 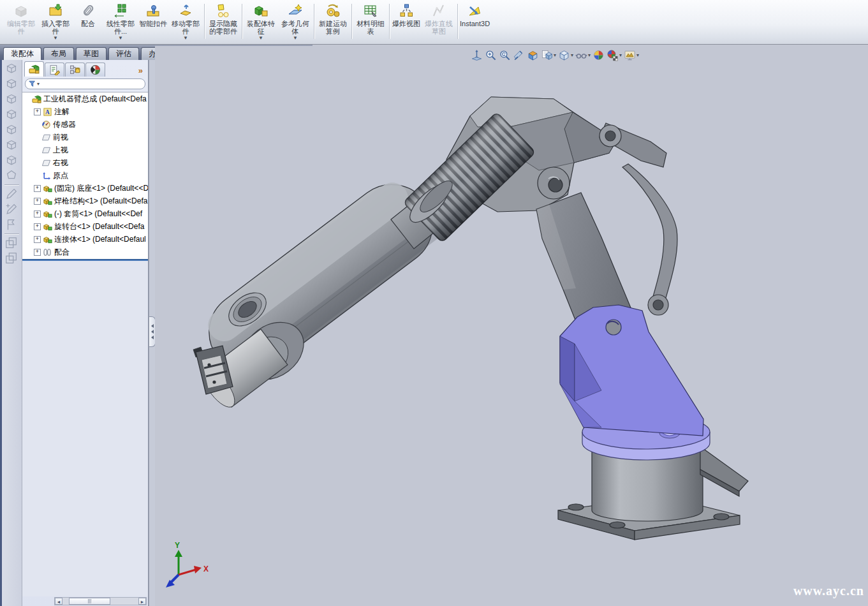 I want to click on toolbar-button-move-component: 移动零部件▼, so click(x=186, y=22).